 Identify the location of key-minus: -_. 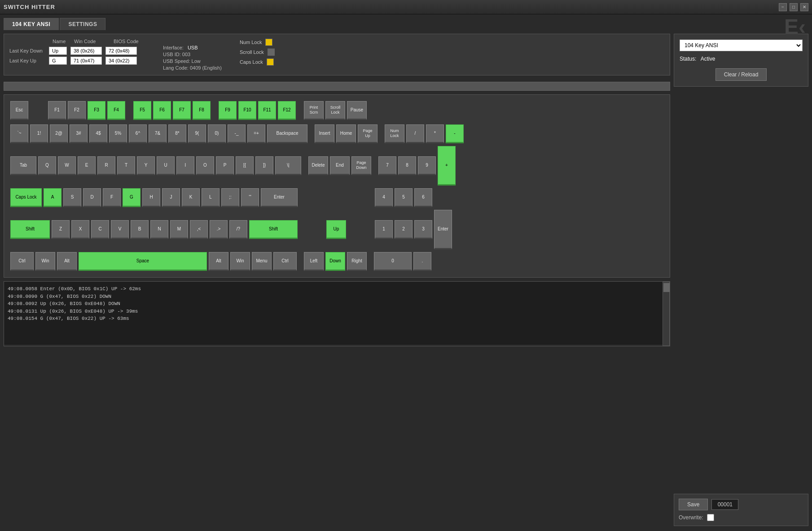
(237, 134).